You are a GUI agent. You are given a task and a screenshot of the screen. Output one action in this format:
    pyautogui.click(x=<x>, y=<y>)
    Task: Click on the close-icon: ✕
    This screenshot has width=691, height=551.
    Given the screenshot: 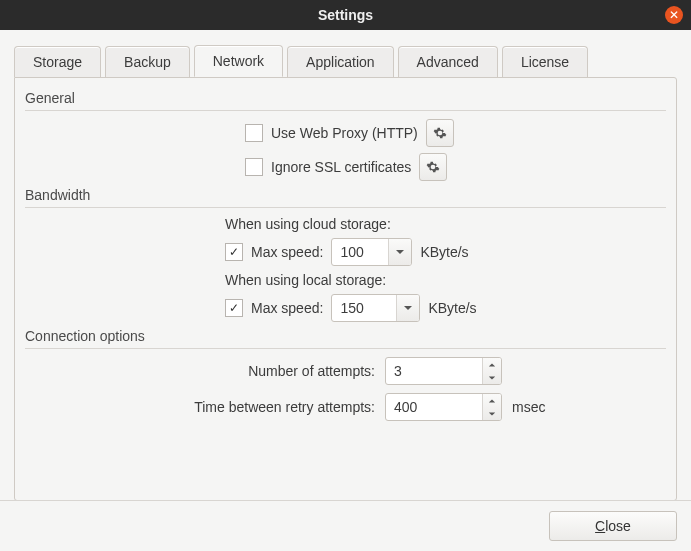 What is the action you would take?
    pyautogui.click(x=674, y=15)
    